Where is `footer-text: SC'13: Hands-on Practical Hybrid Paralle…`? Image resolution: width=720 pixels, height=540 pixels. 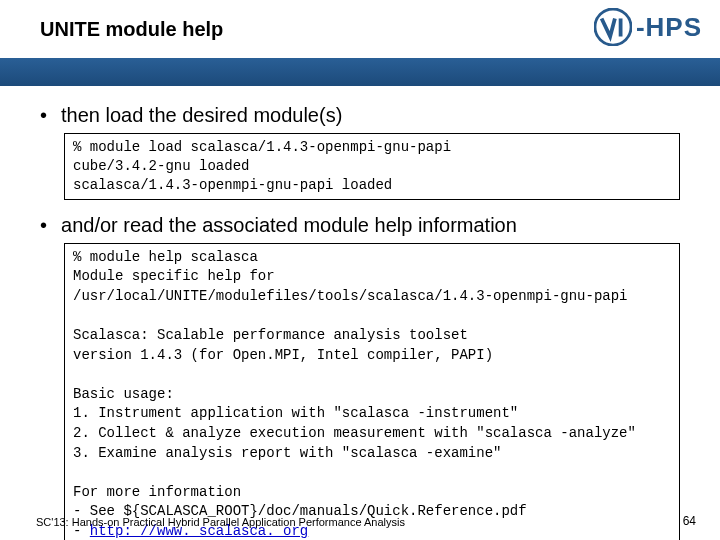 footer-text: SC'13: Hands-on Practical Hybrid Paralle… is located at coordinates (220, 522).